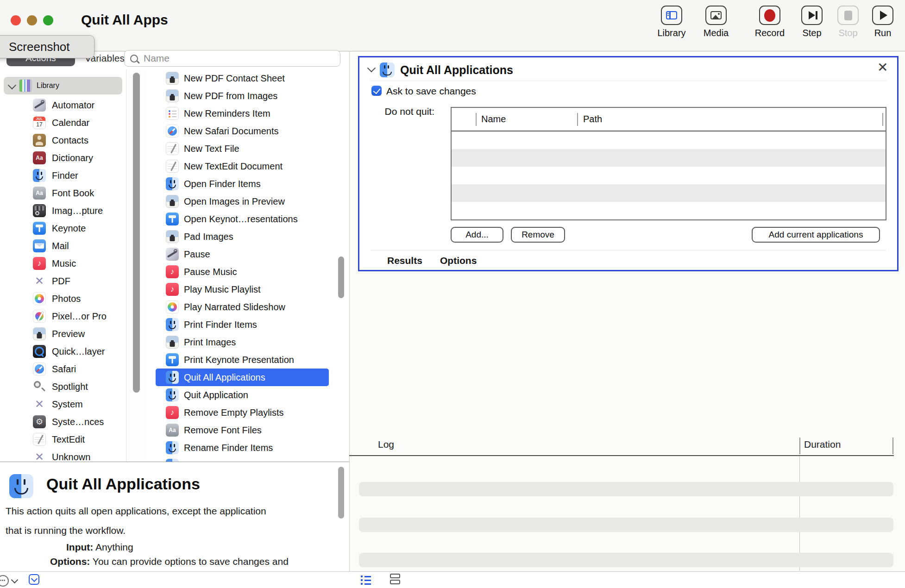 Image resolution: width=905 pixels, height=588 pixels. I want to click on sidebar-item-finder: Finder, so click(63, 175).